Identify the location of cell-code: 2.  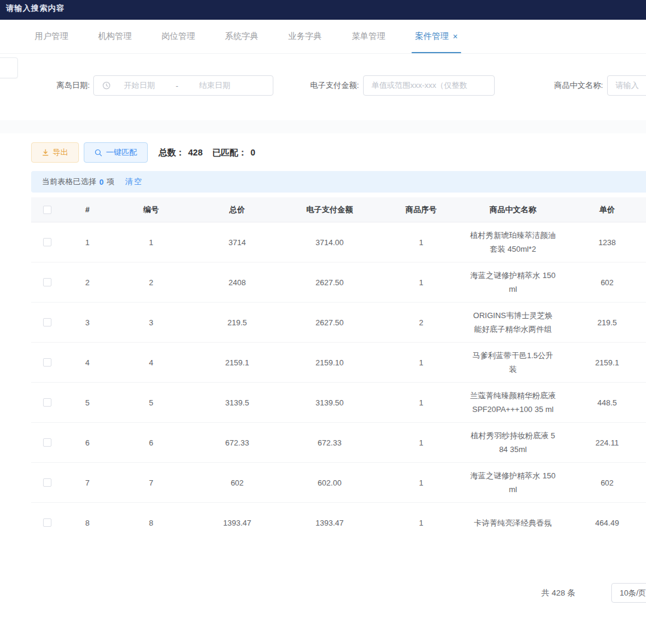
(151, 282).